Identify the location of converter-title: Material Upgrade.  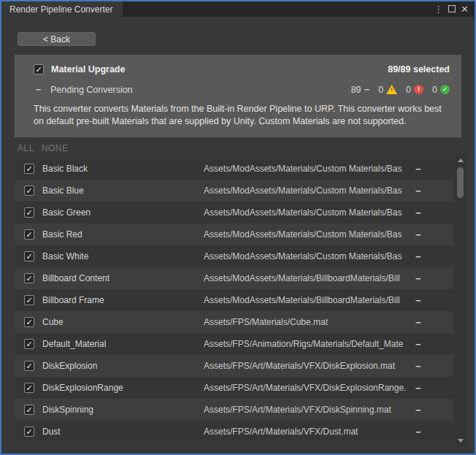
(88, 69).